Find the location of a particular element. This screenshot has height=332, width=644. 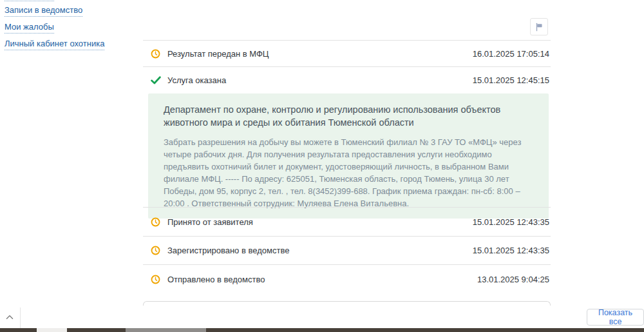

flag-icon is located at coordinates (539, 27).